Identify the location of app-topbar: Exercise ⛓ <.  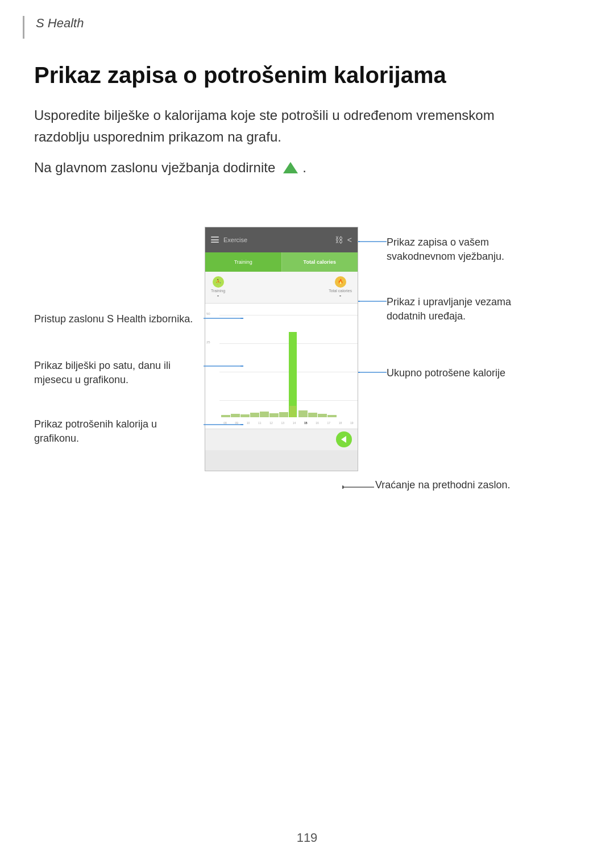
(281, 240).